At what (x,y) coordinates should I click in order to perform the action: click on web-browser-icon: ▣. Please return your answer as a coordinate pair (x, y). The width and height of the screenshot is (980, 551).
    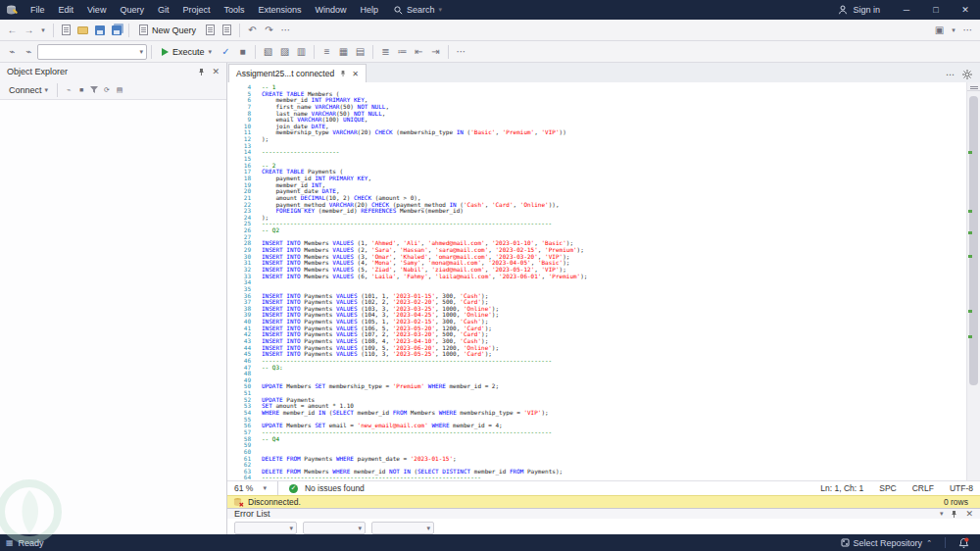
    Looking at the image, I should click on (939, 29).